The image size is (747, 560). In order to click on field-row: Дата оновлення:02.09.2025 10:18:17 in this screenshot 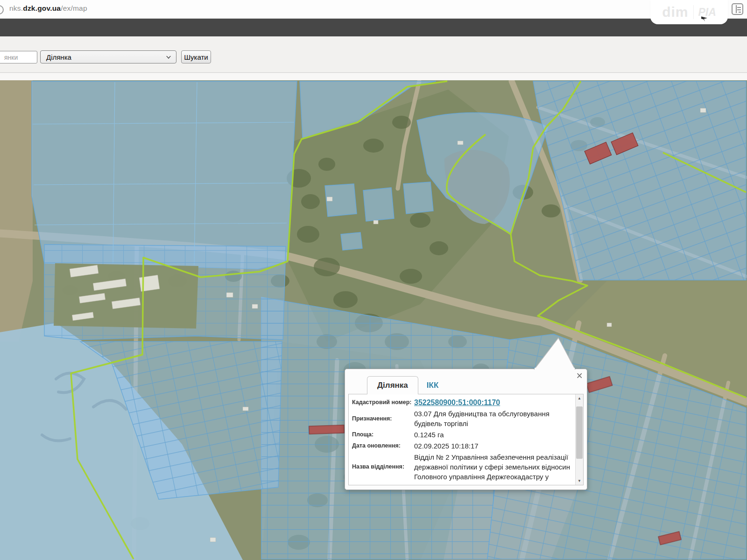, I will do `click(462, 446)`.